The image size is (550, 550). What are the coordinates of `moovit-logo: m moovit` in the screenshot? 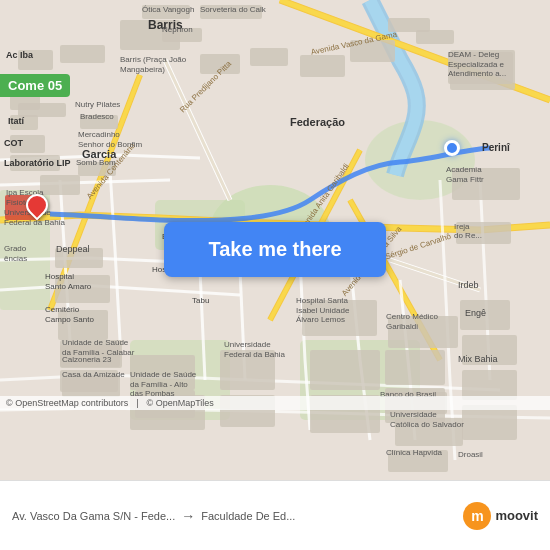 It's located at (500, 516).